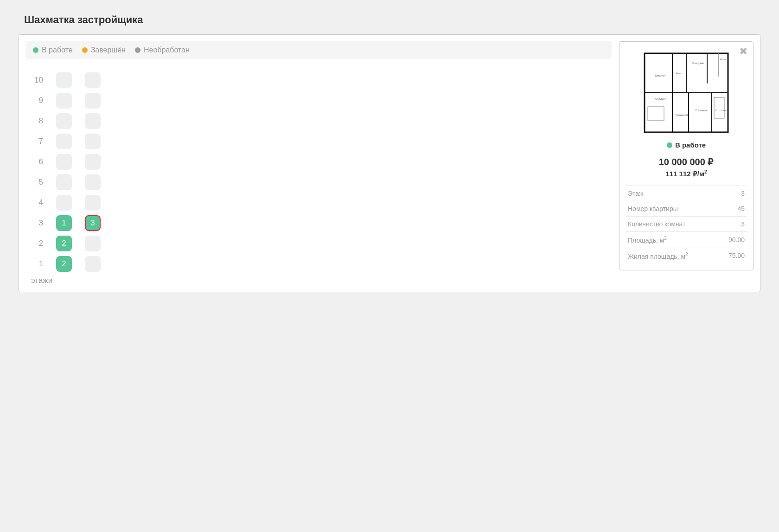  I want to click on detail-row-value: 75.00, so click(732, 256).